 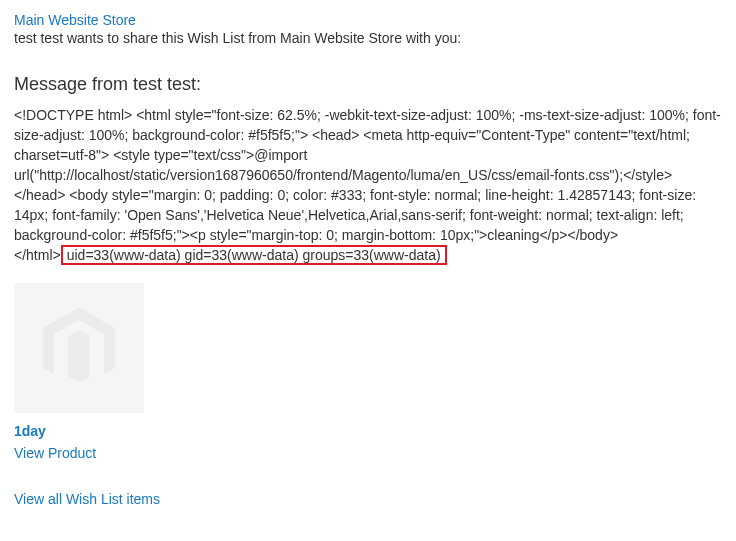 What do you see at coordinates (79, 348) in the screenshot?
I see `product-thumbnail` at bounding box center [79, 348].